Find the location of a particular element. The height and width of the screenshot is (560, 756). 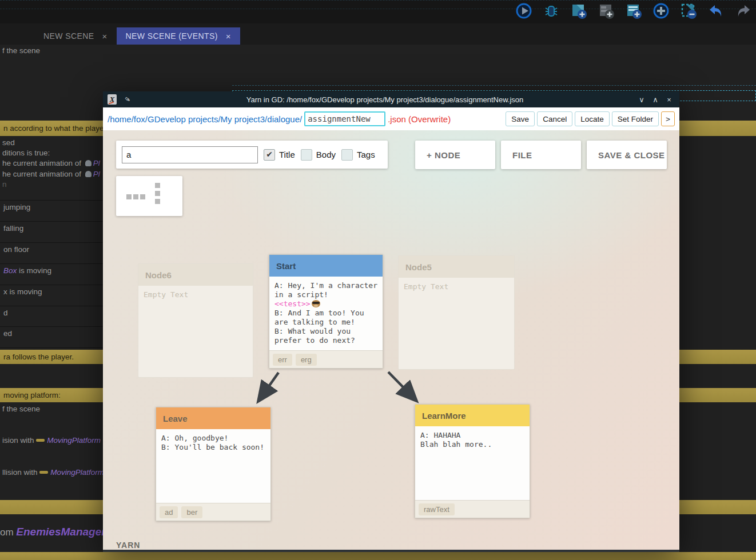

cancel-button: Cancel is located at coordinates (555, 119).